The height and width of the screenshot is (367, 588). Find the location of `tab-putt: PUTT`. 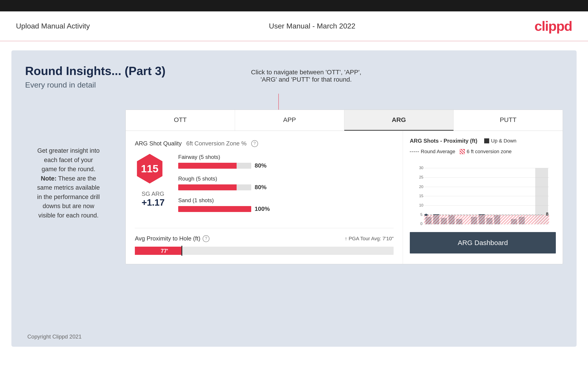

tab-putt: PUTT is located at coordinates (508, 120).